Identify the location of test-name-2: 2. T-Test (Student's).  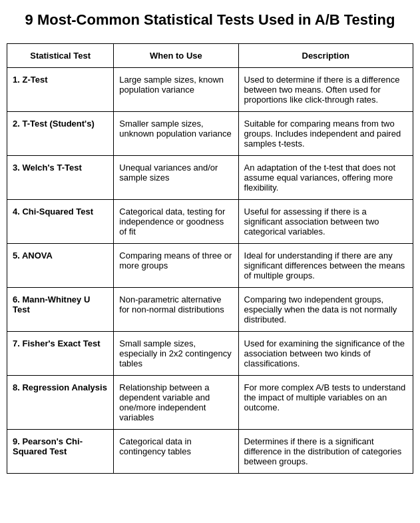
(61, 133).